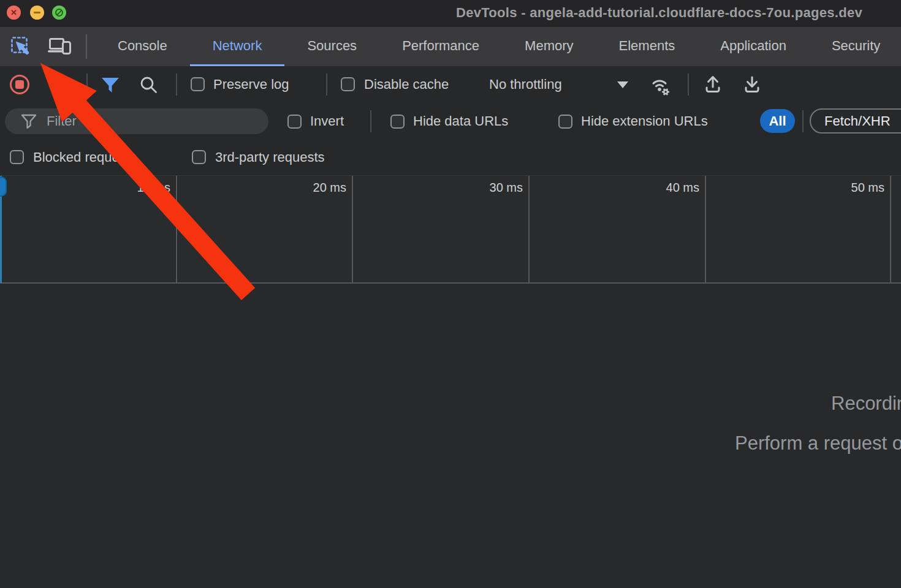 Image resolution: width=901 pixels, height=588 pixels. What do you see at coordinates (29, 121) in the screenshot?
I see `funnel-icon` at bounding box center [29, 121].